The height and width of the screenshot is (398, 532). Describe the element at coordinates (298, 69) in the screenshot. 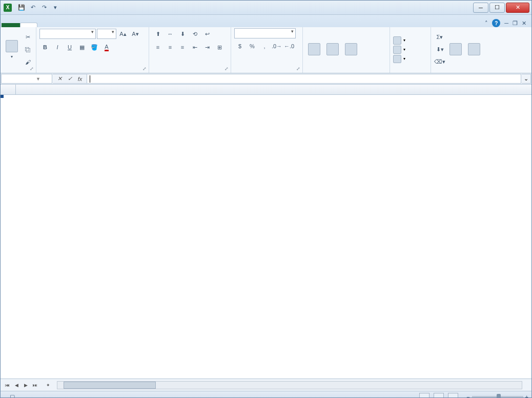

I see `number-launcher-icon: ⤢` at that location.